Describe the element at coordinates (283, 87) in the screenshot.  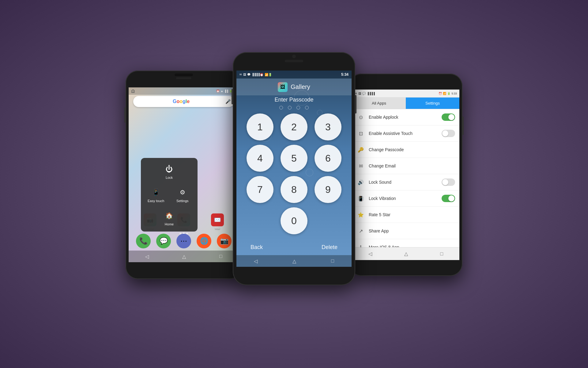
I see `gallery-app-icon: 🖼` at that location.